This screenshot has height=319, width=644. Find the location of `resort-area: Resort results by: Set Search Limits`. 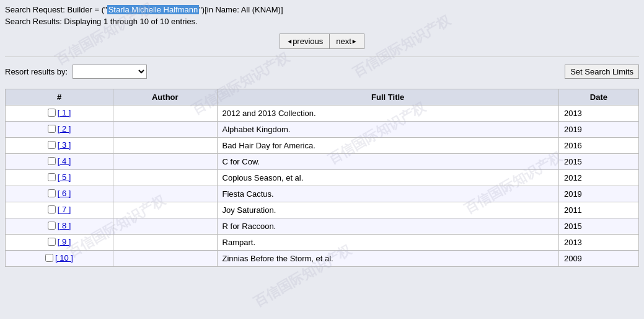

resort-area: Resort results by: Set Search Limits is located at coordinates (322, 72).